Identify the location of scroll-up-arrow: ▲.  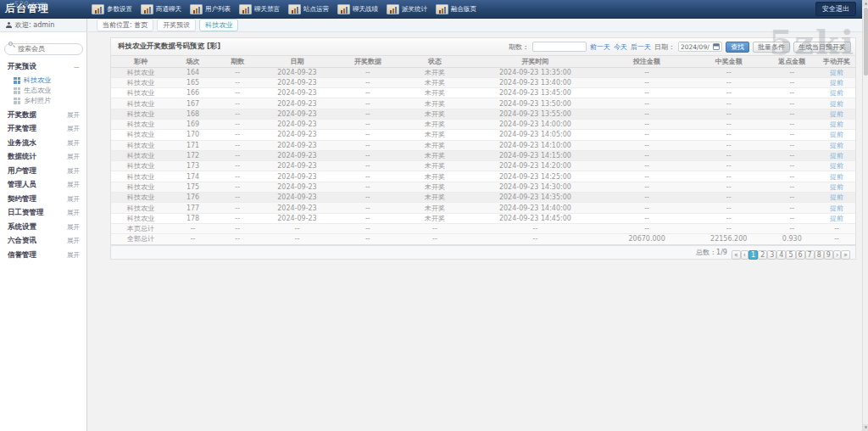
(865, 3).